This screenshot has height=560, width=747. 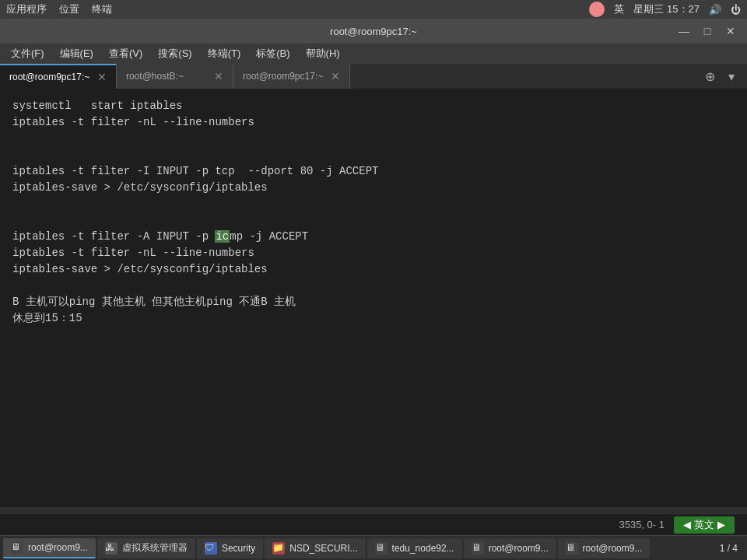 What do you see at coordinates (478, 548) in the screenshot?
I see `taskbar-icon-6: 🖥` at bounding box center [478, 548].